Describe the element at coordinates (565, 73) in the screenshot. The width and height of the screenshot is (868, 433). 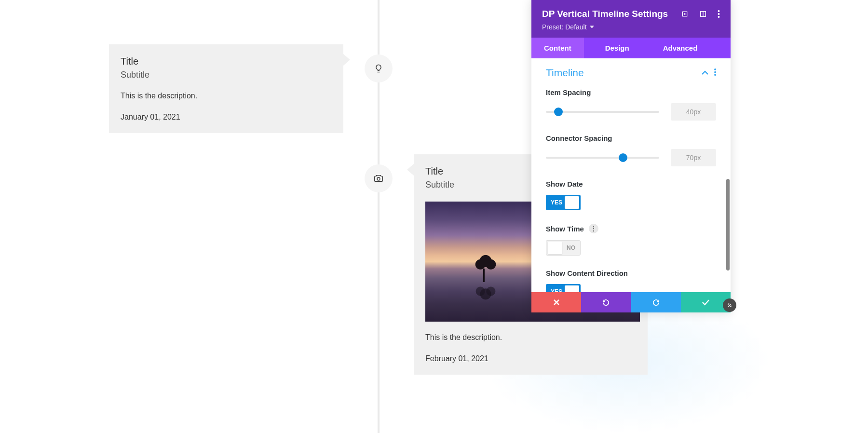
I see `section-title: Timeline` at that location.